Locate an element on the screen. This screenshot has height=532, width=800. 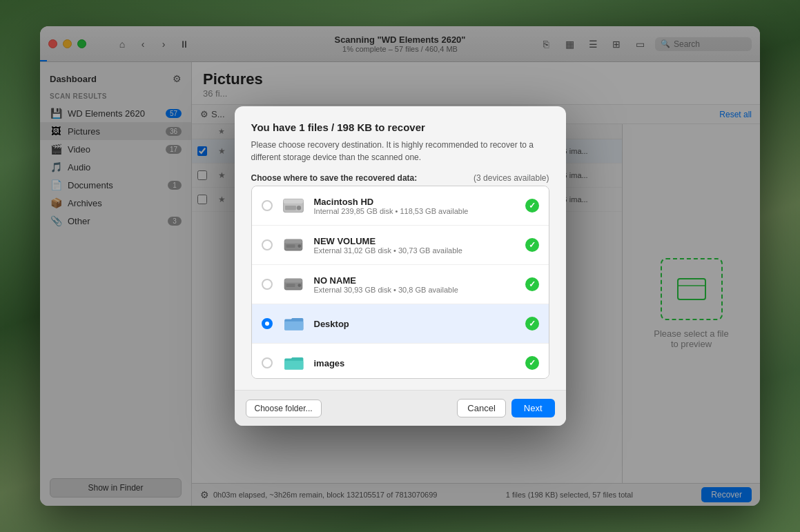
device-item-macintosh-hd: Macintosh HD Internal 239,85 GB disk • 1… is located at coordinates (400, 206).